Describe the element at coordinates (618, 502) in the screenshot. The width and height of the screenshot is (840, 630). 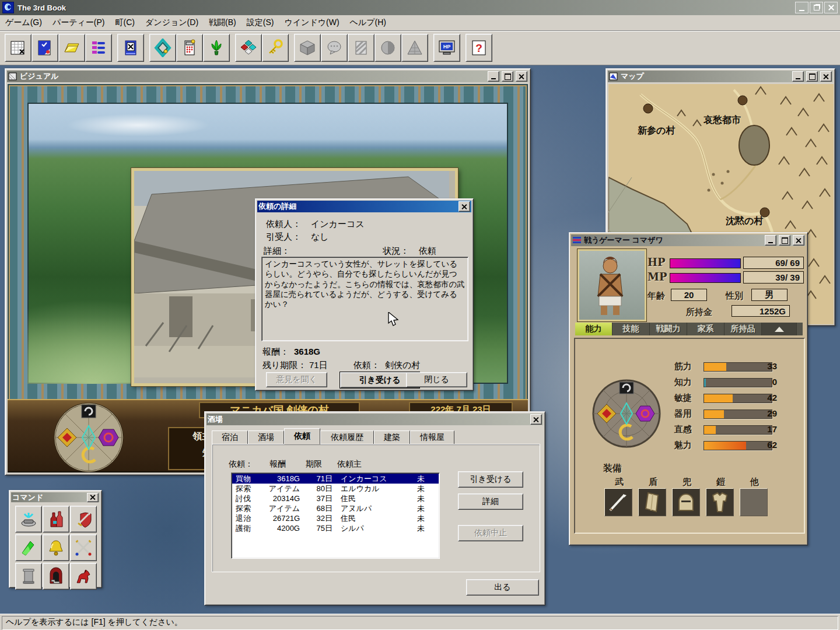
I see `sword-icon` at that location.